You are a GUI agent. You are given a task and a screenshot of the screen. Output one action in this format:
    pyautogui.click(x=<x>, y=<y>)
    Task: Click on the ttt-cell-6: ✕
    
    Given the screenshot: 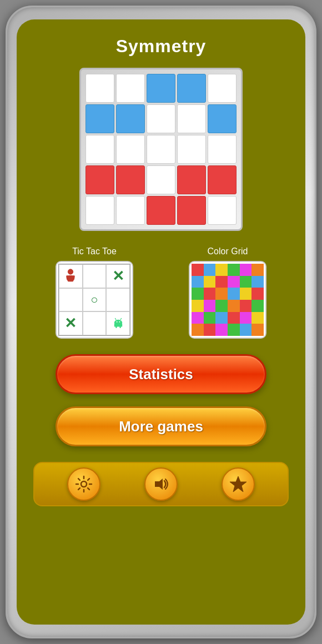 What is the action you would take?
    pyautogui.click(x=71, y=323)
    